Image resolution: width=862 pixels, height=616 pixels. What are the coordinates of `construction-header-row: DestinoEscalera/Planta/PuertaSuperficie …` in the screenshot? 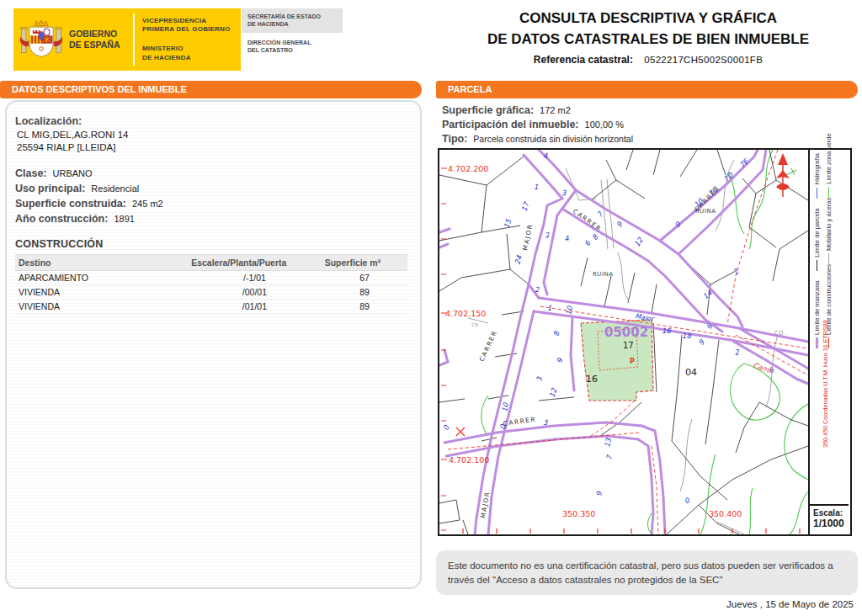 It's located at (211, 263).